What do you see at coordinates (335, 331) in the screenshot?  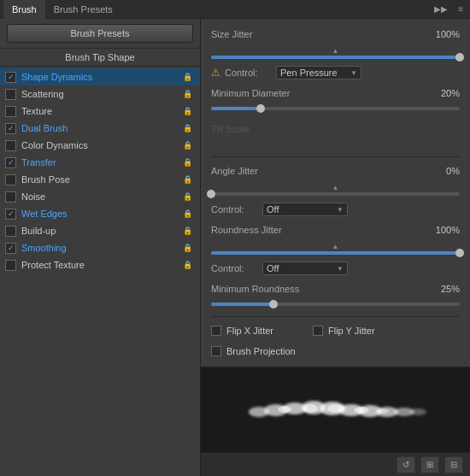 I see `flip-row: Flip X Jitter Flip Y Jitter` at bounding box center [335, 331].